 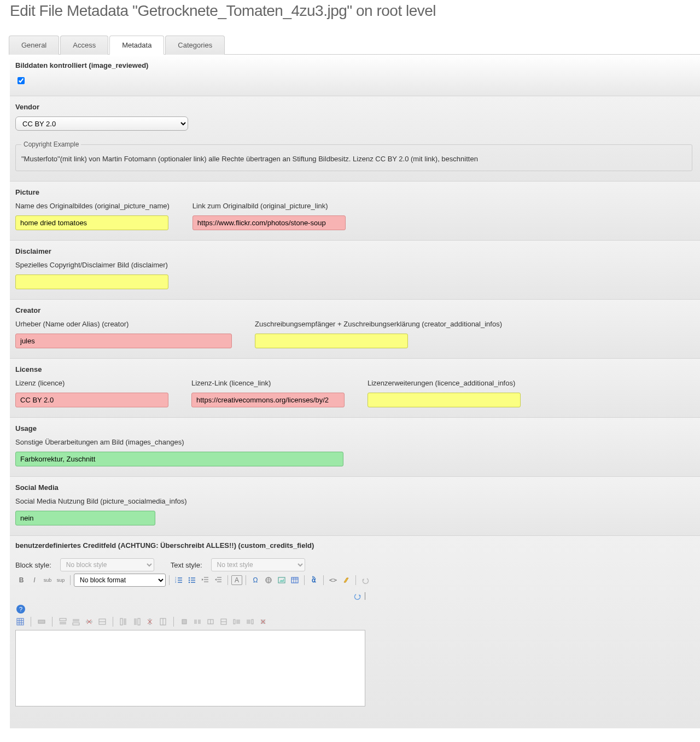 I want to click on section-social: Social Media Social Media Nutzung Bild (…, so click(x=355, y=506).